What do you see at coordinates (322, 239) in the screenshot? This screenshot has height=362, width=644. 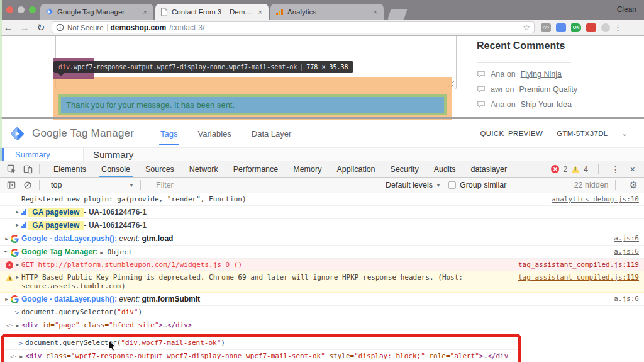 I see `console-row-push: ▶Google - dataLayer.push(): event: gtm.l…` at bounding box center [322, 239].